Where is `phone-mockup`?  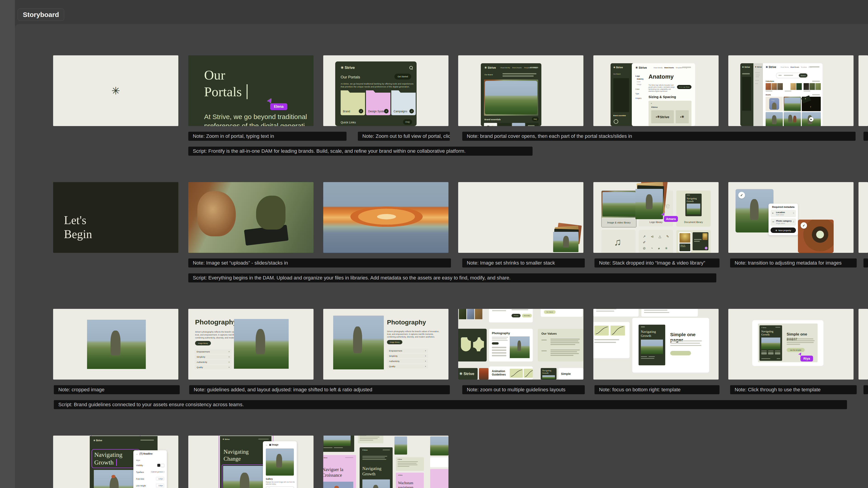 phone-mockup is located at coordinates (490, 95).